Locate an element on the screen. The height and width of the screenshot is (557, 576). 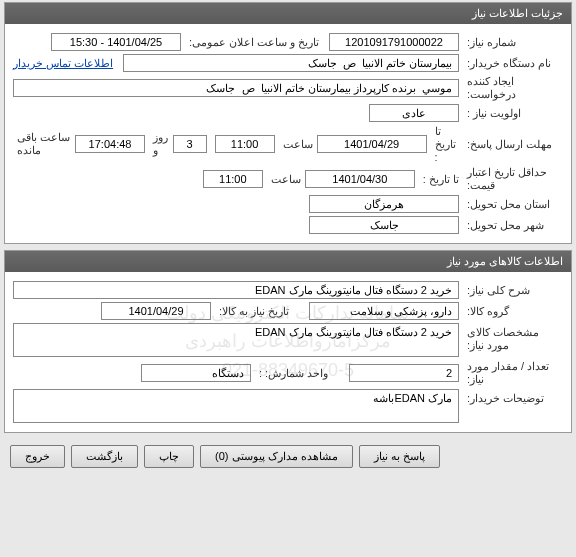
creator-label: ایجاد کننده درخواست: is located at coordinates (513, 88).